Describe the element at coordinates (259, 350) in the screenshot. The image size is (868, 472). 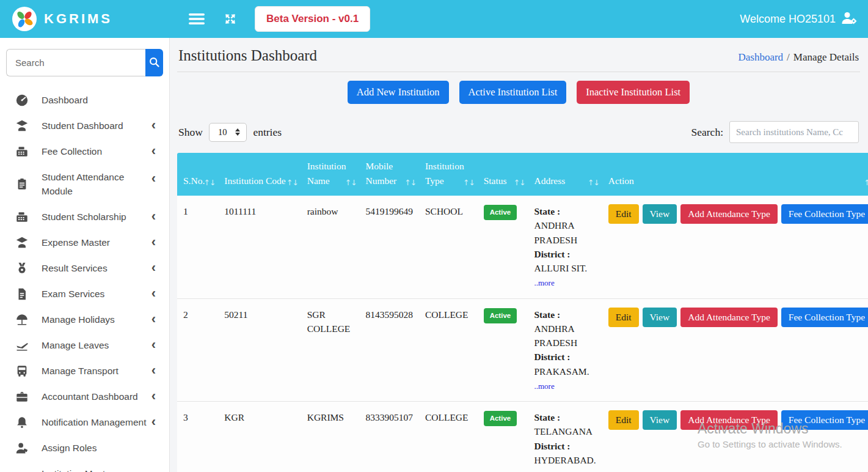
I see `cell-institution-code: 50211` at that location.